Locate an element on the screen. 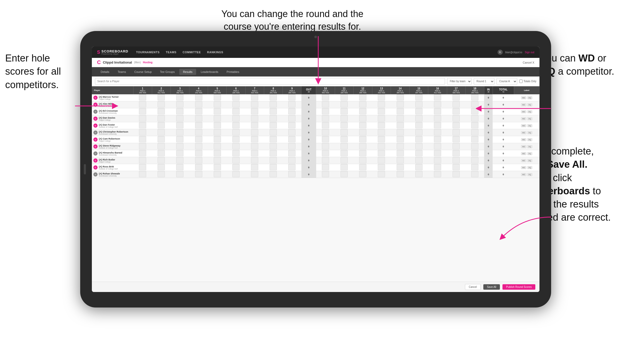  cancel-button: Cancel is located at coordinates (473, 287).